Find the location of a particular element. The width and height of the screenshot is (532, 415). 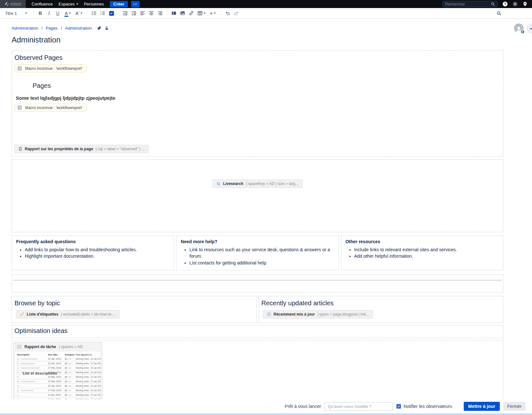

horizontal-rule is located at coordinates (258, 280).